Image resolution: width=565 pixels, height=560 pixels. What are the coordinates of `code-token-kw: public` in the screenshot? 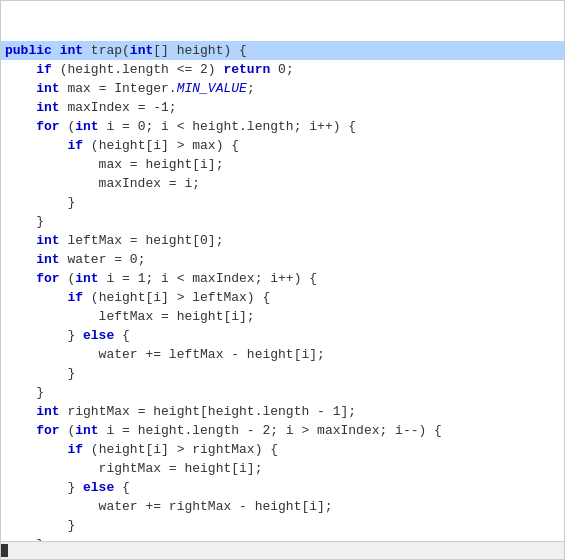 It's located at (28, 50).